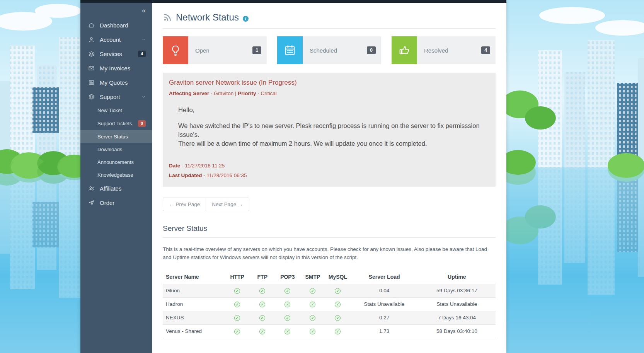  I want to click on card-label: Scheduled, so click(323, 50).